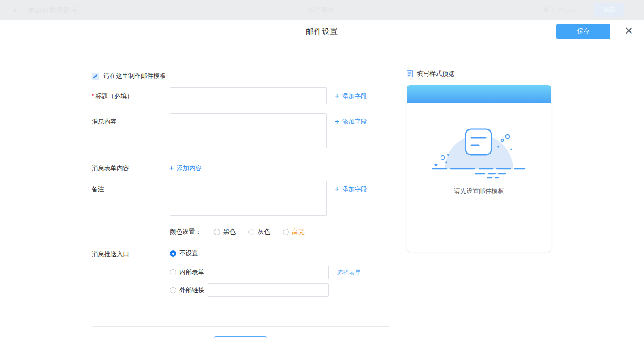 Image resolution: width=644 pixels, height=339 pixels. Describe the element at coordinates (629, 31) in the screenshot. I see `close-icon: ✕` at that location.